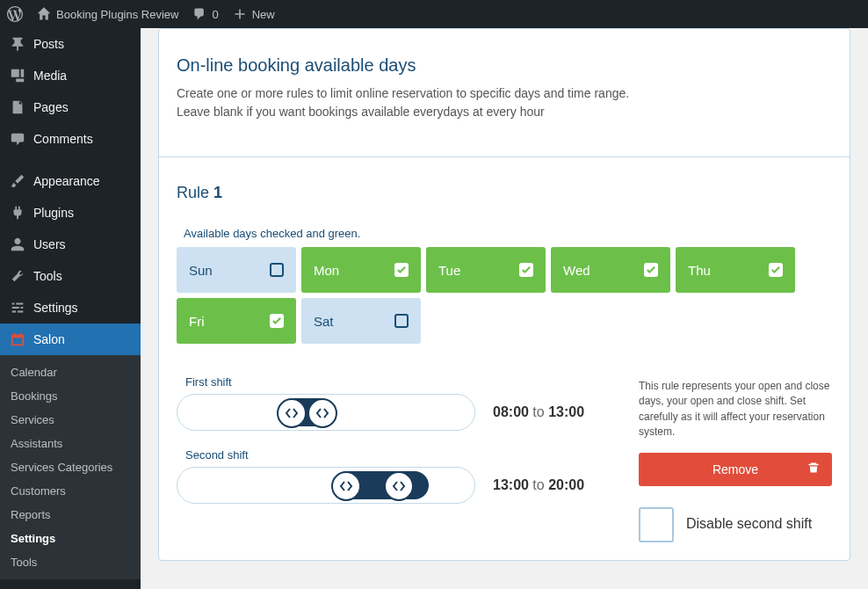 The image size is (868, 589). I want to click on sliders-icon, so click(18, 308).